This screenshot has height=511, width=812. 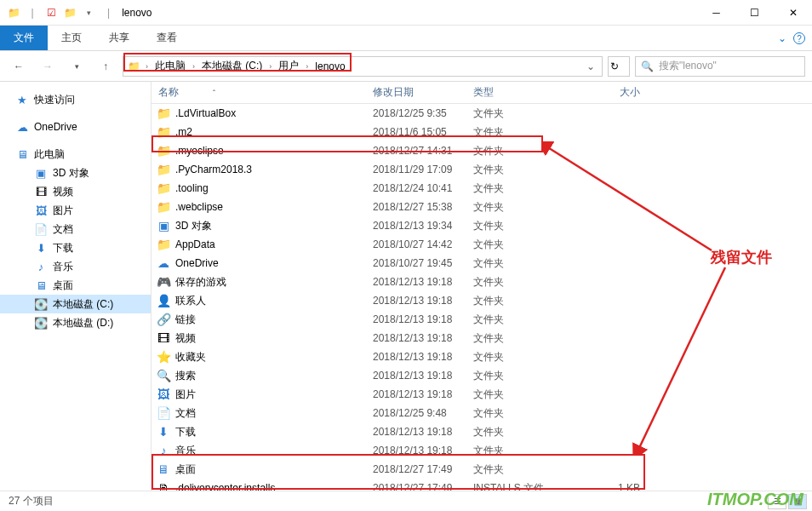 What do you see at coordinates (119, 37) in the screenshot?
I see `tab-share: 共享` at bounding box center [119, 37].